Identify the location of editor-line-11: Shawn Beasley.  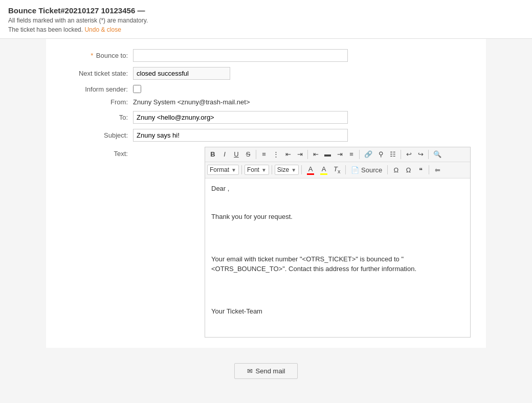
(338, 336).